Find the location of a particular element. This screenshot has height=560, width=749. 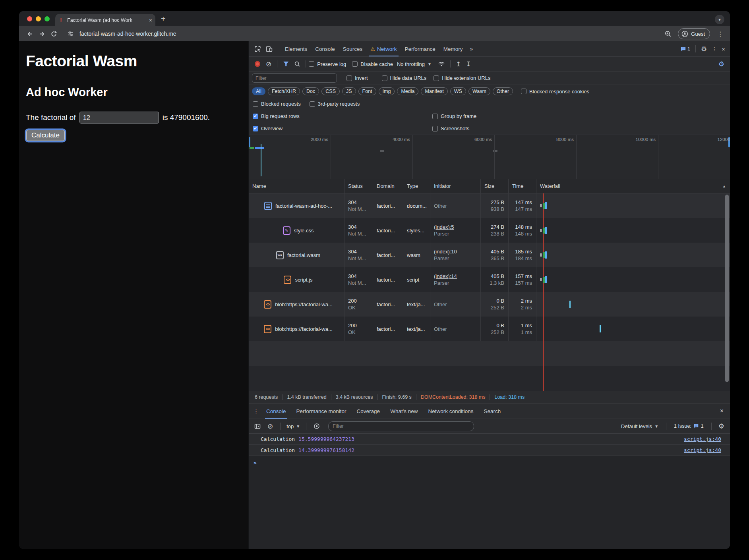

filter-chip-media: Media is located at coordinates (408, 91).